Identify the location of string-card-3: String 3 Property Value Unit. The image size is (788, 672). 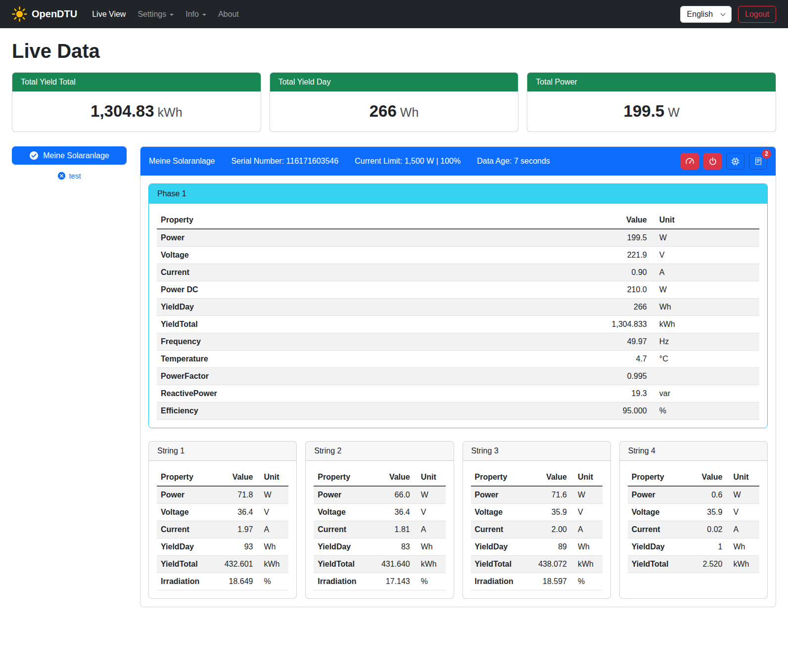
(537, 520).